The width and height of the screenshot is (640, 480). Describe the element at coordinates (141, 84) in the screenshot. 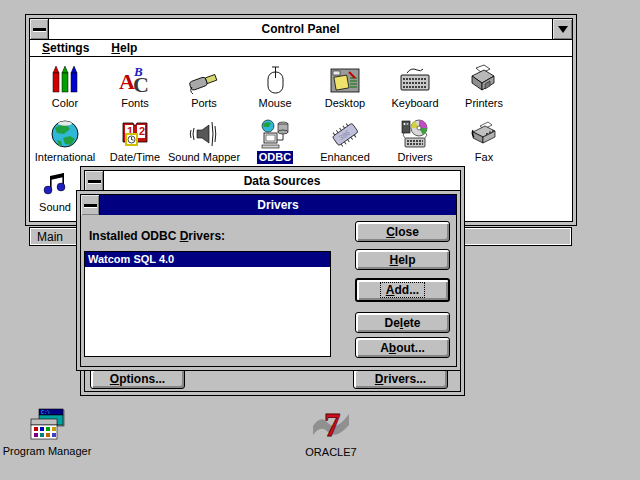

I see `svg-text: C` at that location.